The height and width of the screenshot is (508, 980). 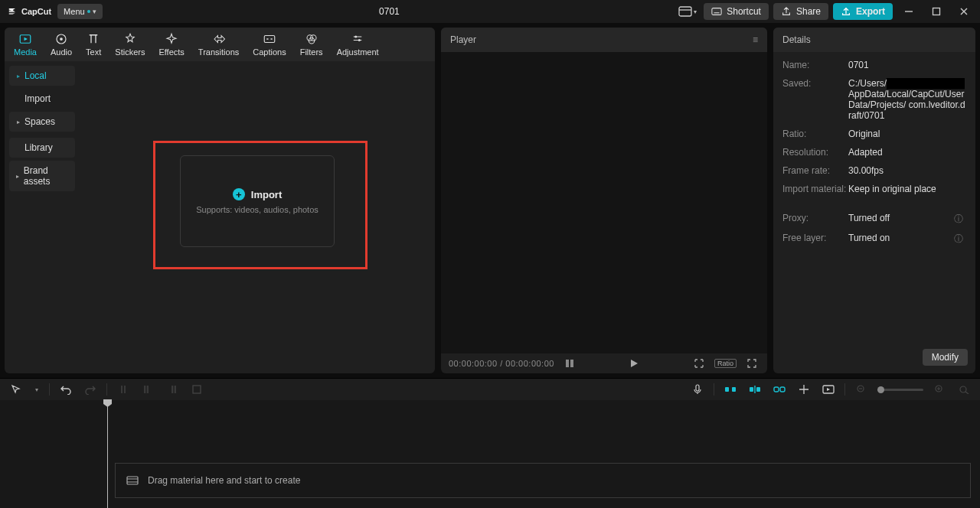 I want to click on tab-effects: Effects, so click(x=172, y=44).